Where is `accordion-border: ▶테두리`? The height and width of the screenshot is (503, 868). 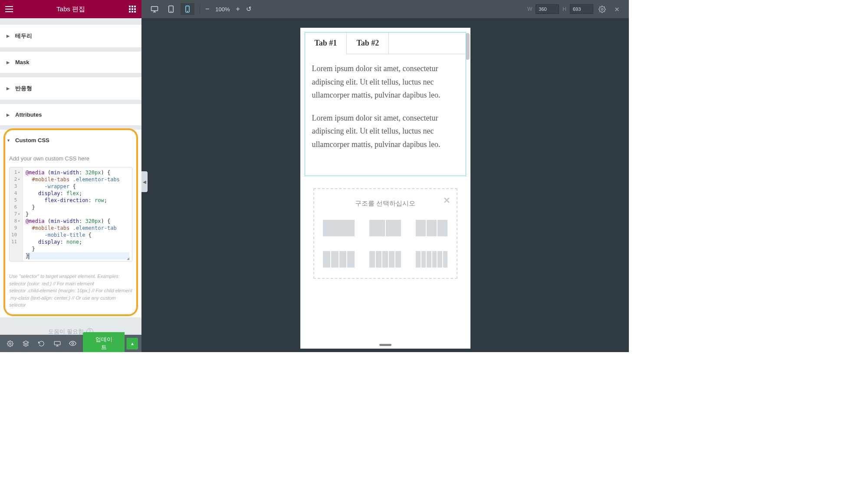 accordion-border: ▶테두리 is located at coordinates (71, 36).